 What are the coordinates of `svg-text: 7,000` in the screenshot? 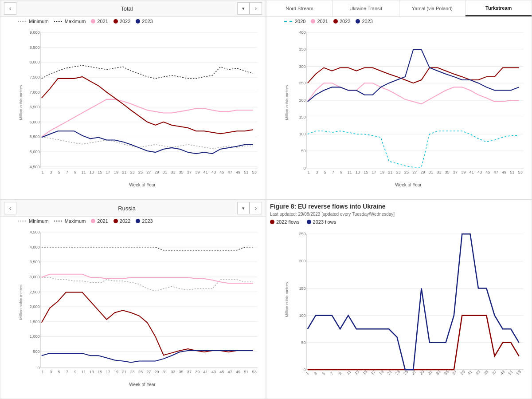 It's located at (35, 92).